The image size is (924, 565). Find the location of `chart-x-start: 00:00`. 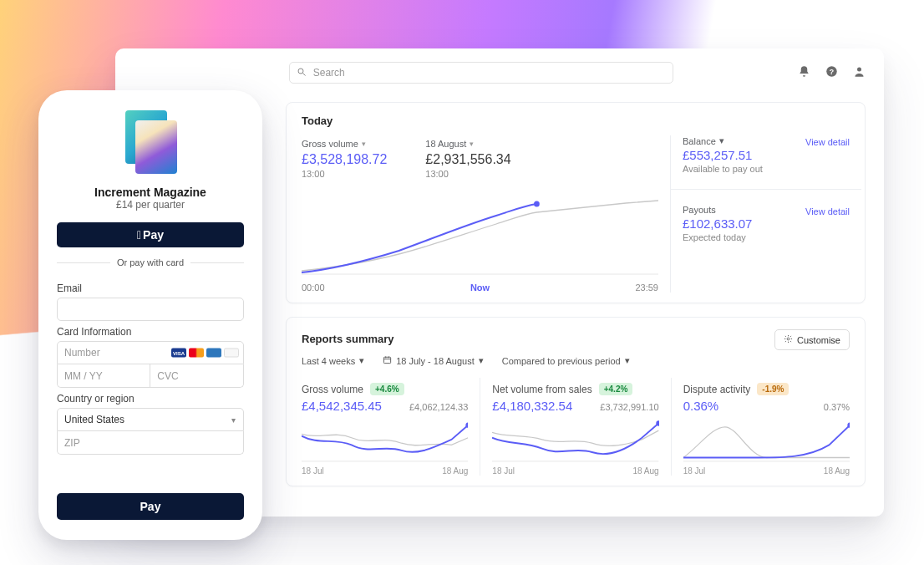

chart-x-start: 00:00 is located at coordinates (313, 288).